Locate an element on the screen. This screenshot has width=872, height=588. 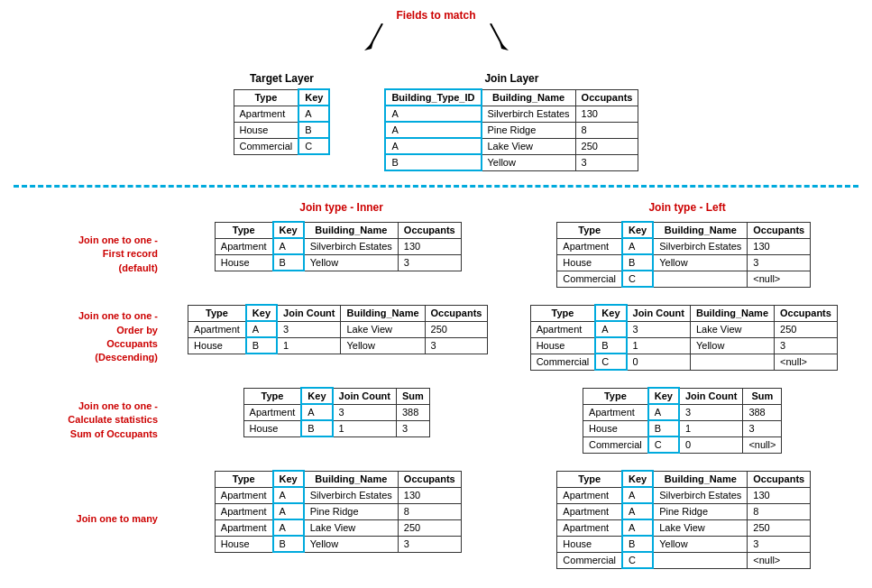
table-row: HouseB is located at coordinates (281, 130).